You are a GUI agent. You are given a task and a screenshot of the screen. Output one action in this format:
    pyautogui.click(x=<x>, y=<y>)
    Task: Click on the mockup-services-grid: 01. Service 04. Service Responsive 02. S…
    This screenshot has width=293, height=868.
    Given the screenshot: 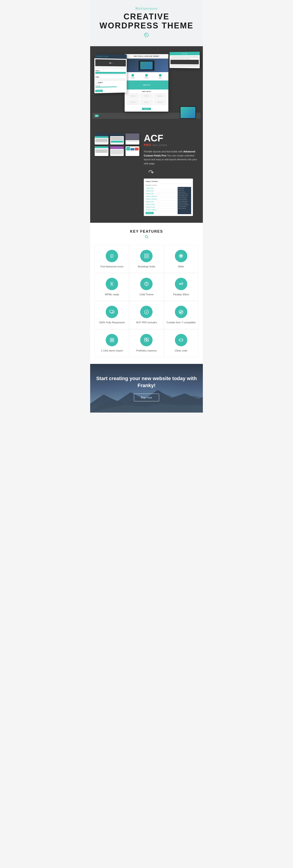 What is the action you would take?
    pyautogui.click(x=146, y=99)
    